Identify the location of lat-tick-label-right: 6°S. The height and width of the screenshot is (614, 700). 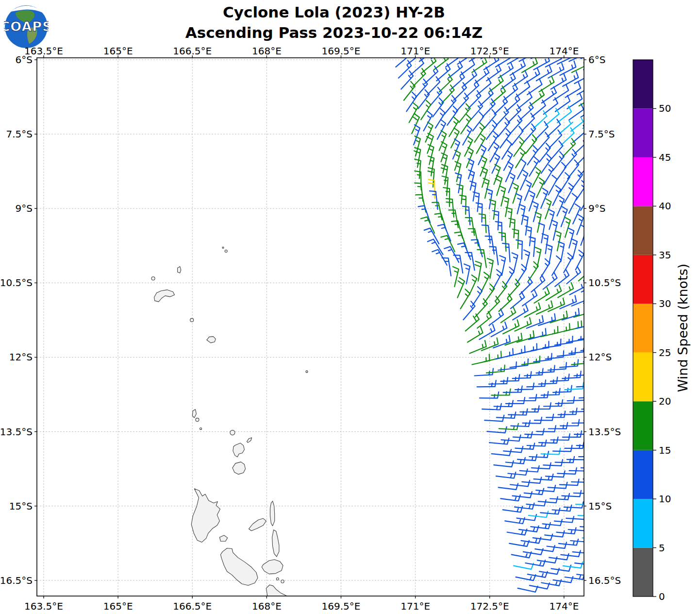
(597, 60).